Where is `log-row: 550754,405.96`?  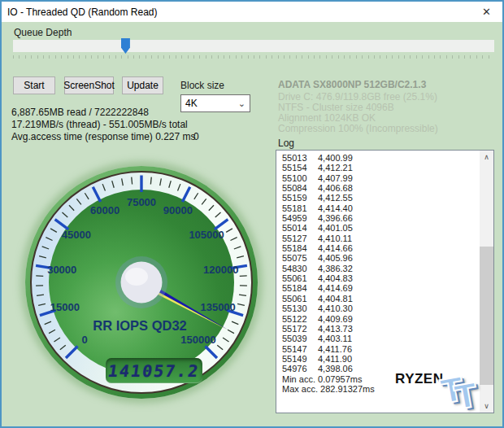 log-row: 550754,405.96 is located at coordinates (377, 258).